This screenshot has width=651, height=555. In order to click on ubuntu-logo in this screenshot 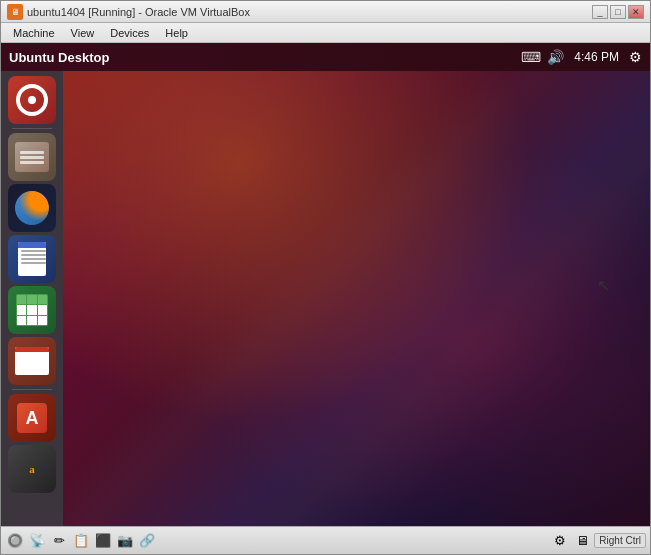, I will do `click(32, 100)`.